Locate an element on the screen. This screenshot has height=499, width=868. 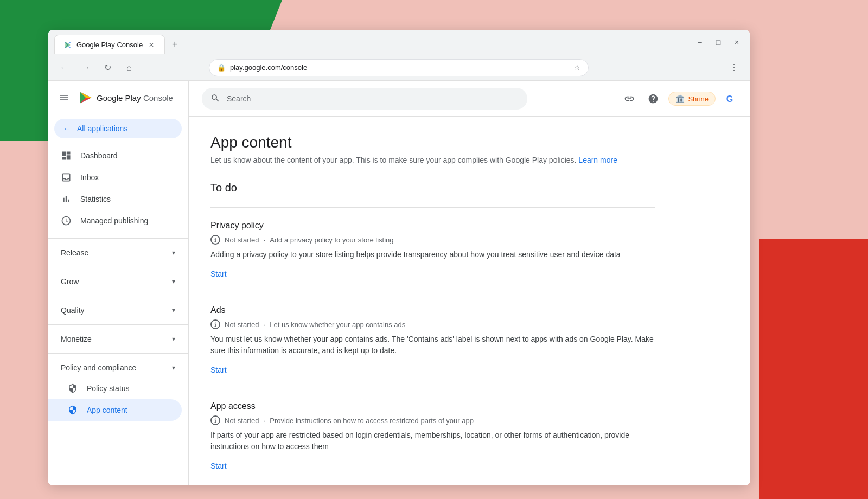
sidebar-item-inbox: Inbox is located at coordinates (115, 177).